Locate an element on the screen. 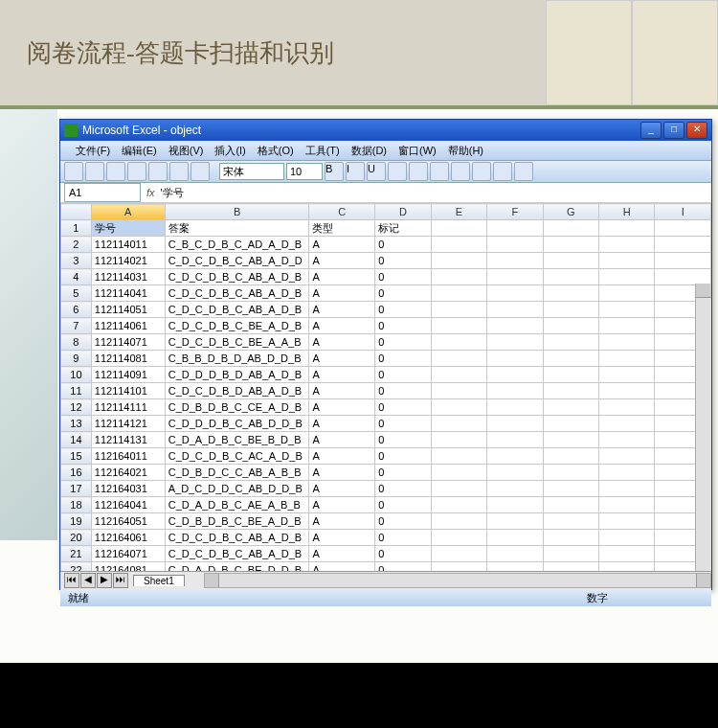 This screenshot has height=728, width=718. font-selector: 宋体 is located at coordinates (252, 171).